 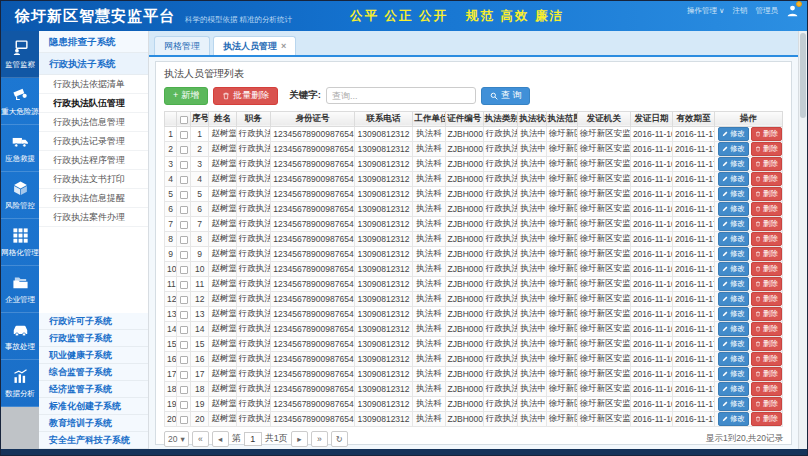 What do you see at coordinates (803, 76) in the screenshot?
I see `scrollbar-thumb` at bounding box center [803, 76].